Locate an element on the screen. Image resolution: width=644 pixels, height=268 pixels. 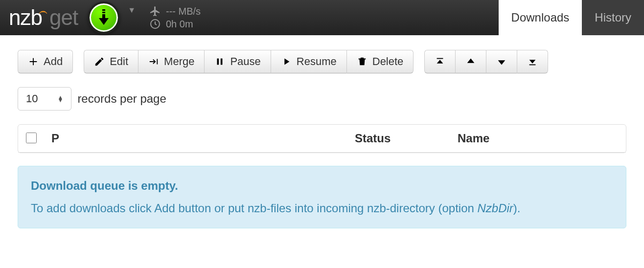
col-priority: P is located at coordinates (203, 138).